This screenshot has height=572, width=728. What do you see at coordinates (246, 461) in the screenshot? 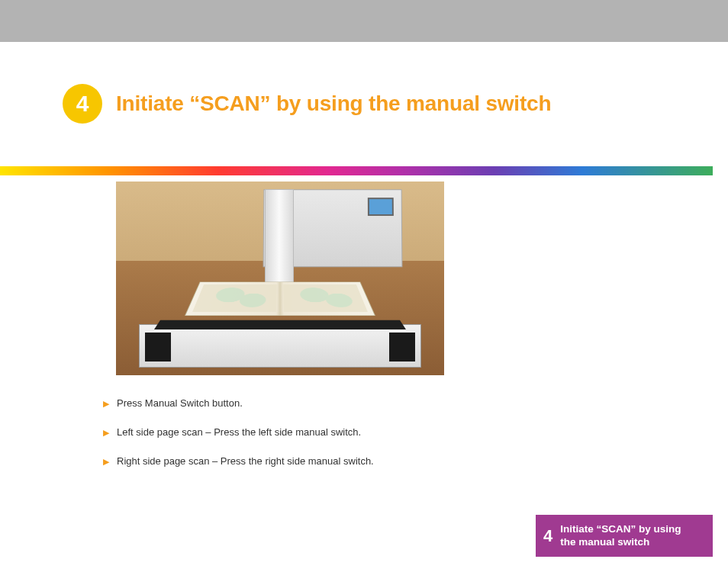
I see `instruction-text: Right side page scan – Press the right s…` at bounding box center [246, 461].